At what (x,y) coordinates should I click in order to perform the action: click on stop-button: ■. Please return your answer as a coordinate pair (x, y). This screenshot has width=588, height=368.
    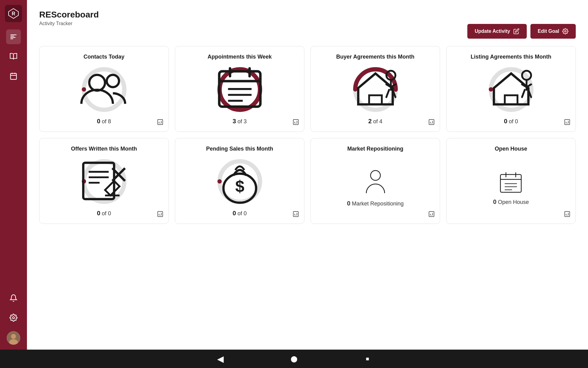
    Looking at the image, I should click on (368, 359).